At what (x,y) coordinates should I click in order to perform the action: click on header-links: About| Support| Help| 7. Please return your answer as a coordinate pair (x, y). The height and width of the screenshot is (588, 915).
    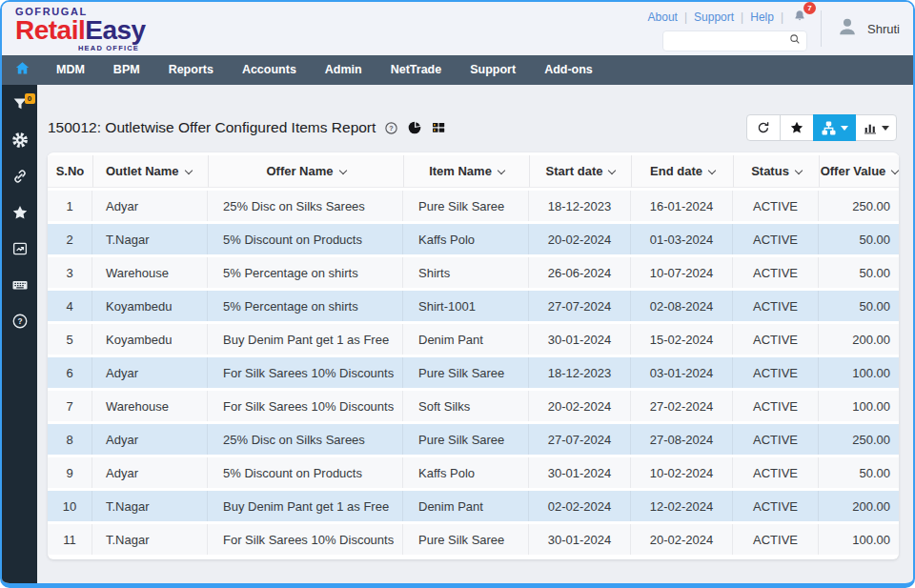
    Looking at the image, I should click on (728, 17).